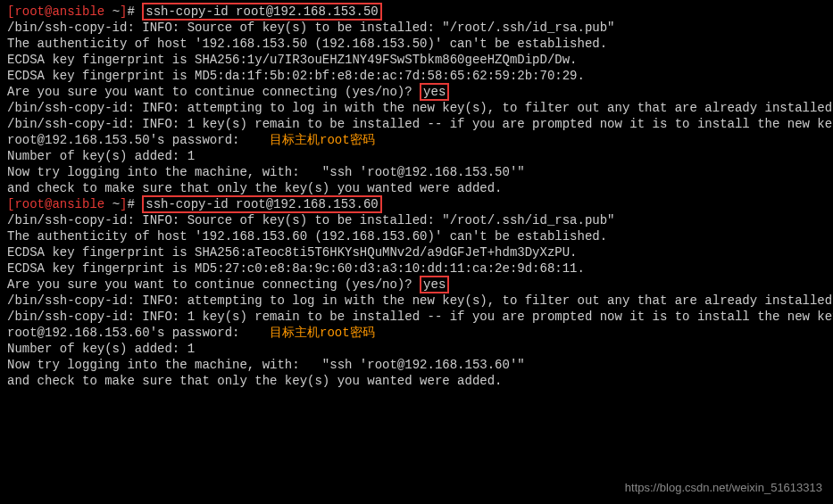 This screenshot has width=833, height=504. Describe the element at coordinates (322, 333) in the screenshot. I see `annotation-2: 目标主机root密码` at that location.